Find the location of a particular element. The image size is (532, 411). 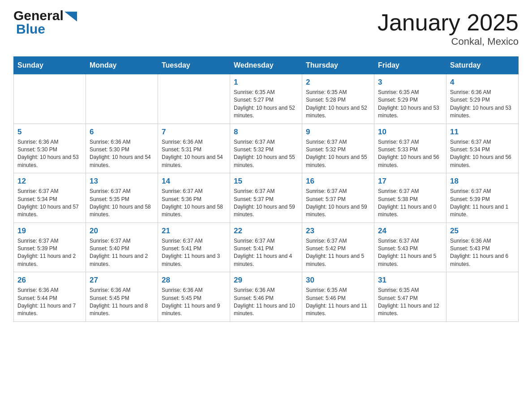

calendar-cell: 31Sunrise: 6:35 AM Sunset: 5:47 PM Dayli… is located at coordinates (410, 297).